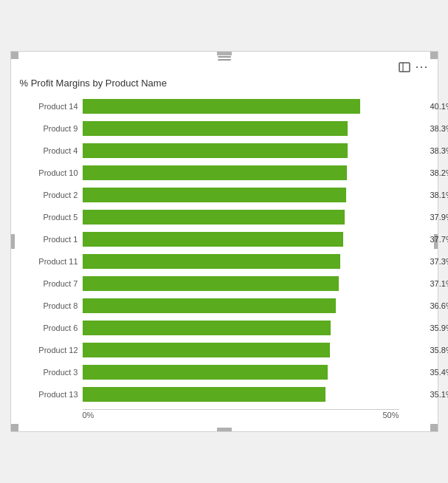 Image resolution: width=448 pixels, height=483 pixels. I want to click on expand-icon, so click(404, 67).